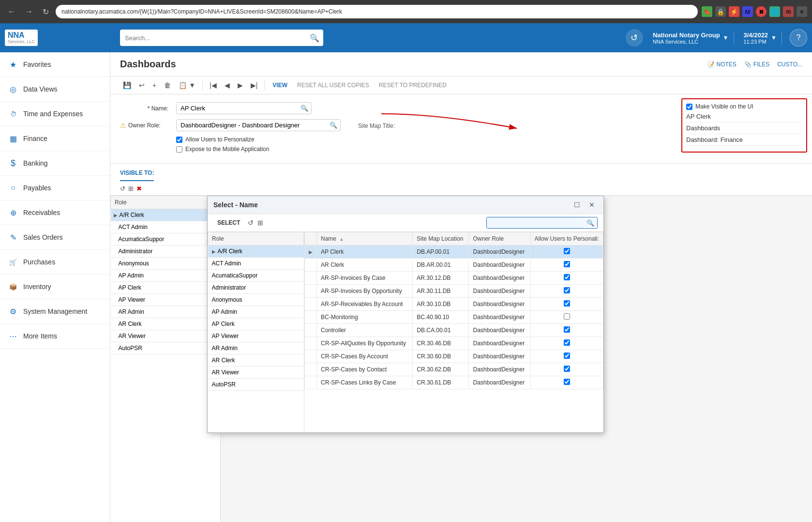 This screenshot has height=522, width=812. I want to click on modal-role-table-row: ACT Admin, so click(256, 263).